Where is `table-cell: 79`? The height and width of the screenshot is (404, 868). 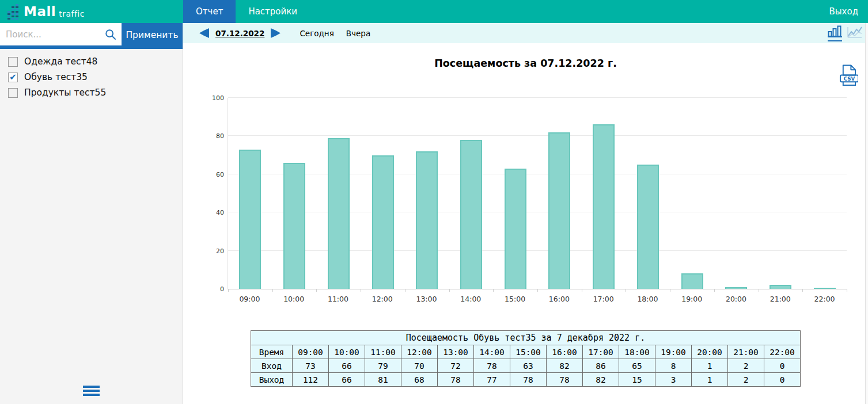
table-cell: 79 is located at coordinates (384, 366).